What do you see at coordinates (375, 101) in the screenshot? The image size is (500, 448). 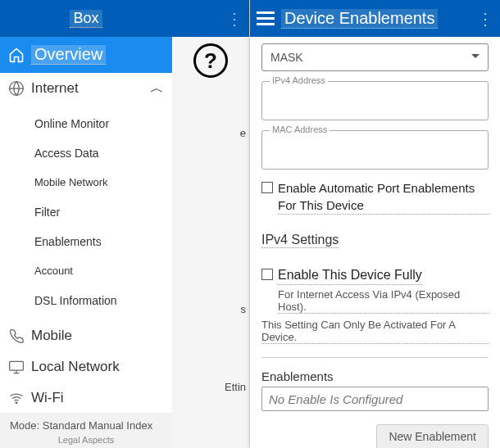 I see `ipv4-field: IPv4 Address` at bounding box center [375, 101].